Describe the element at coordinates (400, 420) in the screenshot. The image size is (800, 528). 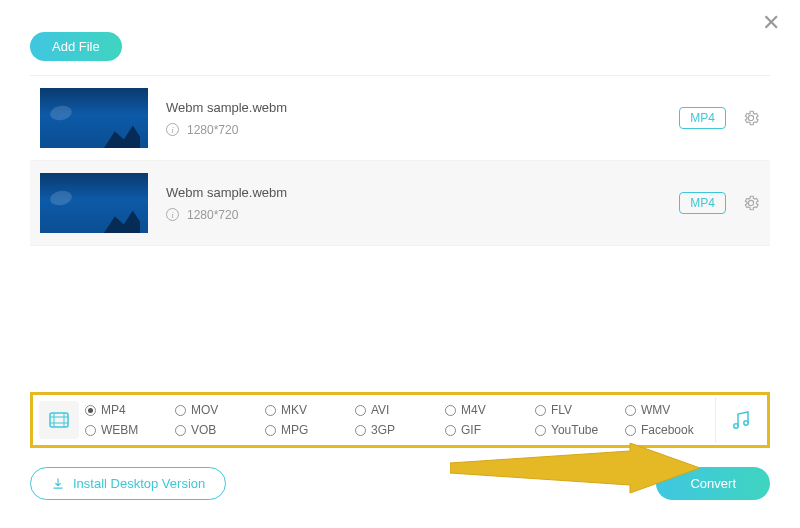
I see `format-selector-bar: MP4MOVMKVAVIM4VFLVWMVWEBMVOBMPG3GPGIFYou…` at that location.